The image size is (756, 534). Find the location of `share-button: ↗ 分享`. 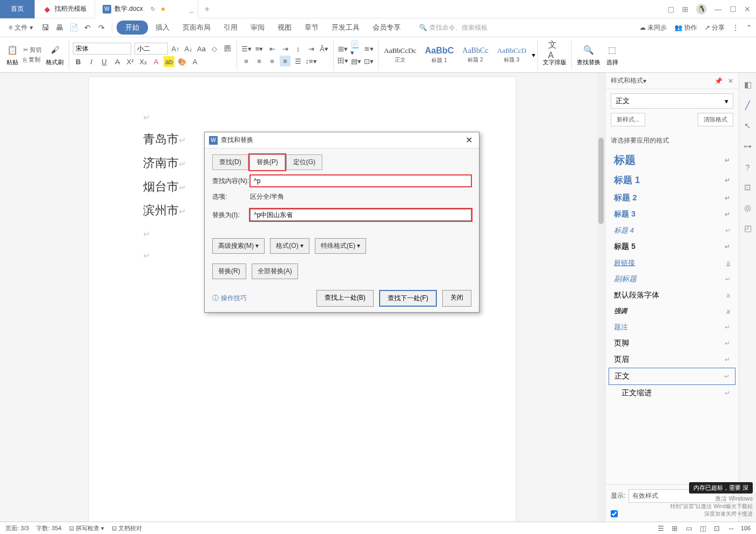

share-button: ↗ 分享 is located at coordinates (715, 28).